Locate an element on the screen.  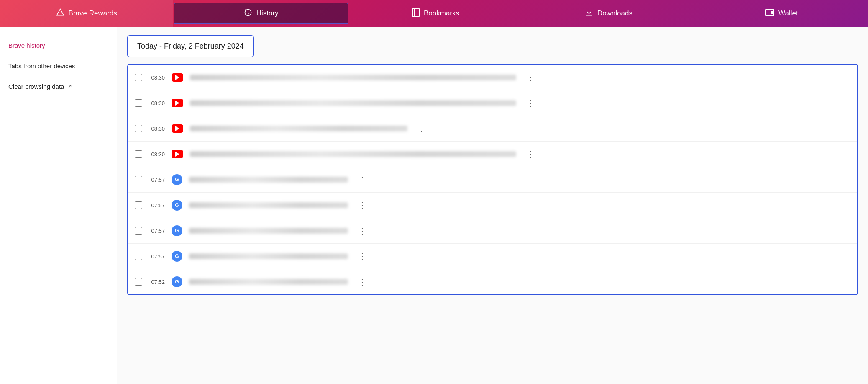
date-header-text: Today - Friday, 2 February 2024 is located at coordinates (191, 46).